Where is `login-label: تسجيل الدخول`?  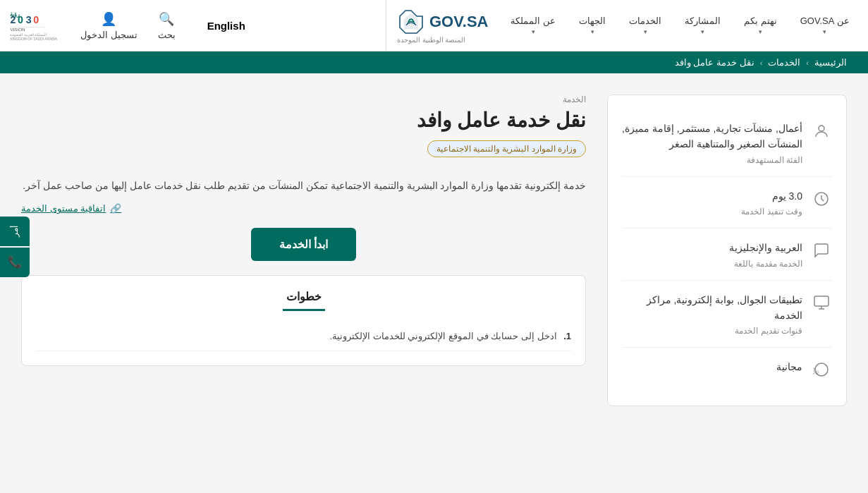
login-label: تسجيل الدخول is located at coordinates (109, 35).